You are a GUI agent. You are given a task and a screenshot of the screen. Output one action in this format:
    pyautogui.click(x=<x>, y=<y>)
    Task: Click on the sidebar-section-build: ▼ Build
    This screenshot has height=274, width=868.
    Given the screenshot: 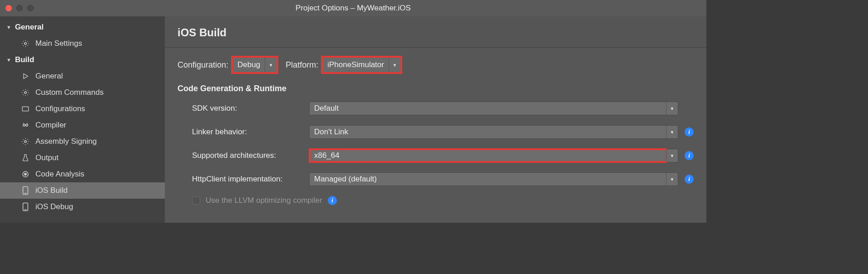 What is the action you would take?
    pyautogui.click(x=83, y=60)
    